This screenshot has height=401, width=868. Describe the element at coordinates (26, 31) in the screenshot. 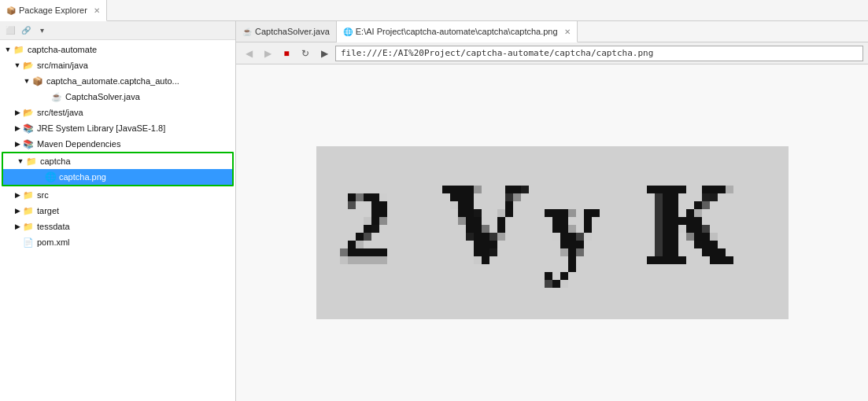

I see `link-editor-button: 🔗` at that location.